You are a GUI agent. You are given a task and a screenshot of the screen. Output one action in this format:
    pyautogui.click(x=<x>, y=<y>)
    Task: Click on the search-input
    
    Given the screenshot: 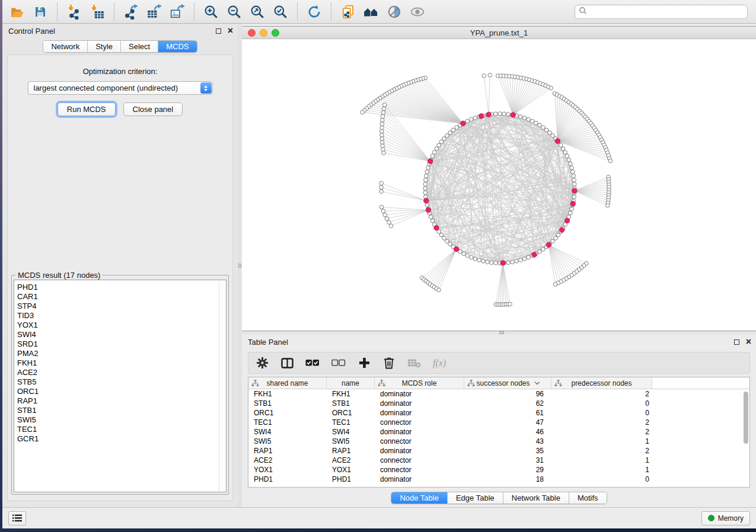 What is the action you would take?
    pyautogui.click(x=666, y=12)
    